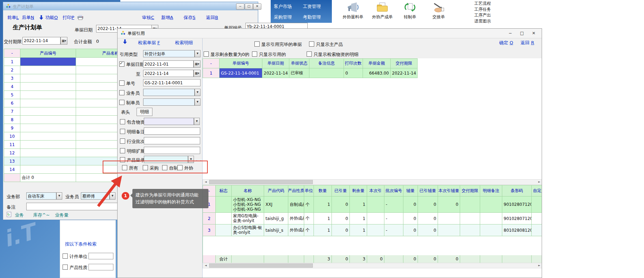  What do you see at coordinates (169, 122) in the screenshot?
I see `include-material-select` at bounding box center [169, 122].